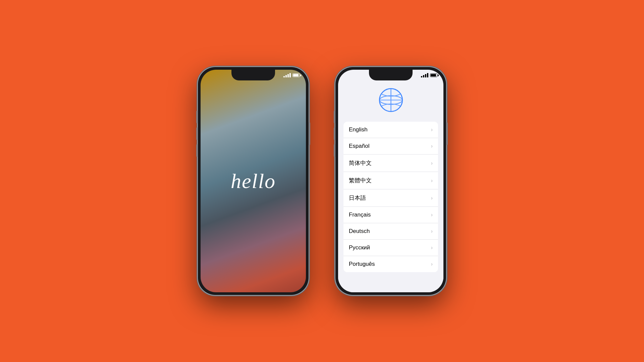  What do you see at coordinates (359, 231) in the screenshot?
I see `language-name: Deutsch` at bounding box center [359, 231].